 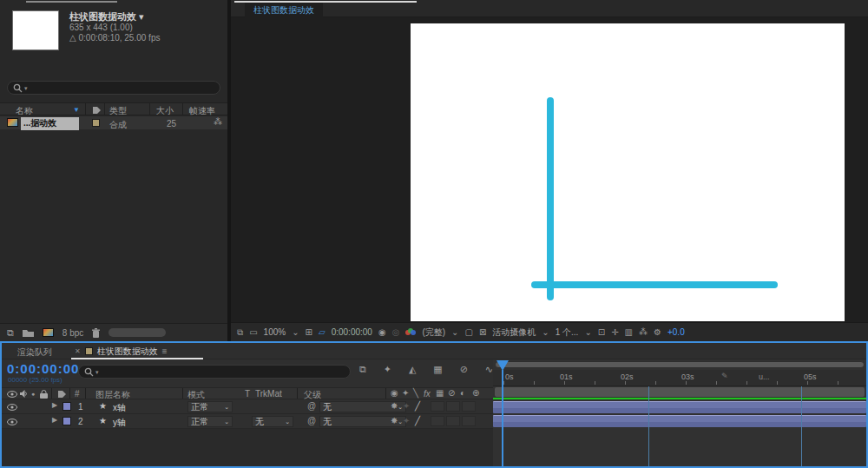 I want to click on view-layout-select: 1 个..., so click(x=568, y=333).